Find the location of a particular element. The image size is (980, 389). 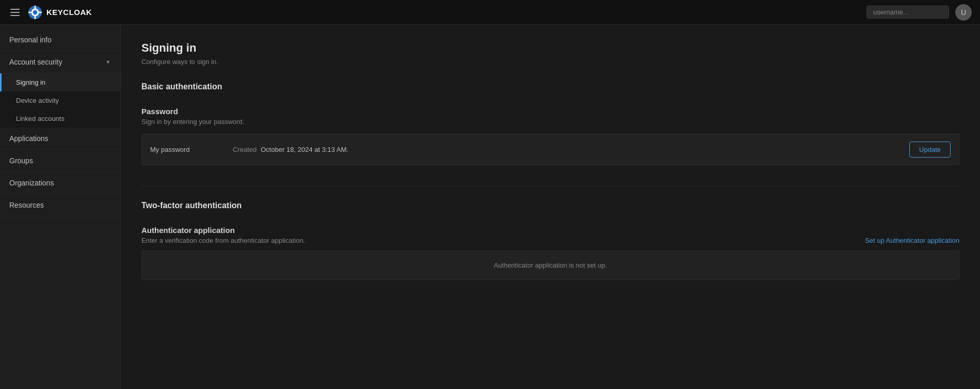

password-subsection-desc: Sign in by entering your password. is located at coordinates (550, 122).